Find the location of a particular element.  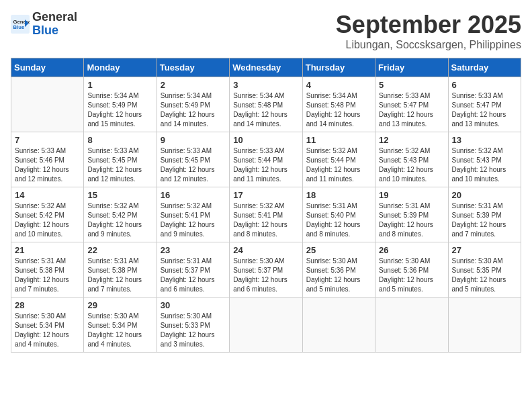

calendar-cell: 12Sunrise: 5:32 AMSunset: 5:43 PMDayligh… is located at coordinates (412, 160).